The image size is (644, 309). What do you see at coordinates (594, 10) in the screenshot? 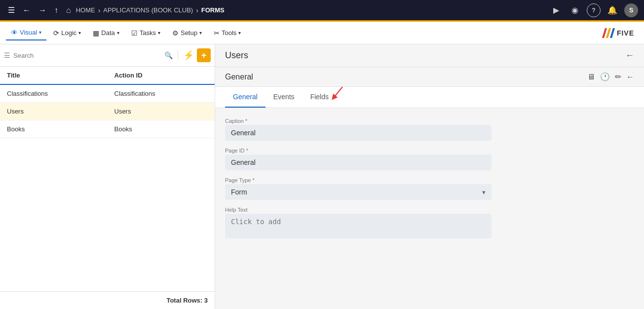
I see `nav-right: ▶ ◉ ? 🔔 S` at bounding box center [594, 10].